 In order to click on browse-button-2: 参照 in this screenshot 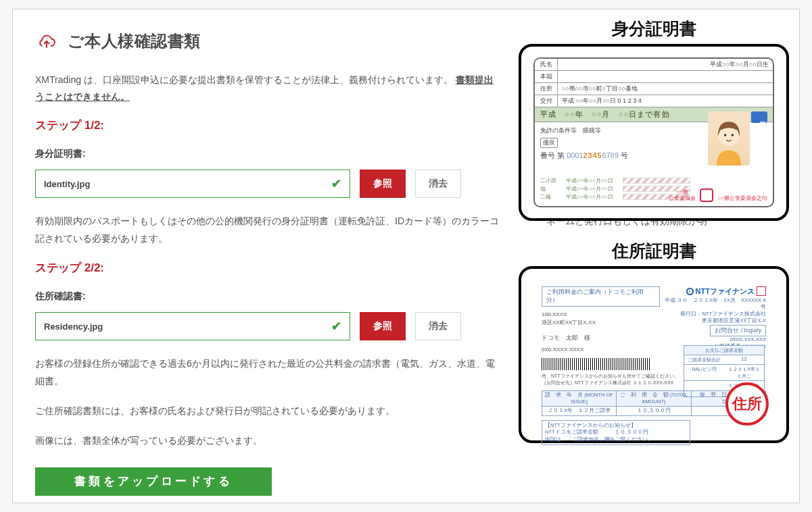, I will do `click(383, 326)`.